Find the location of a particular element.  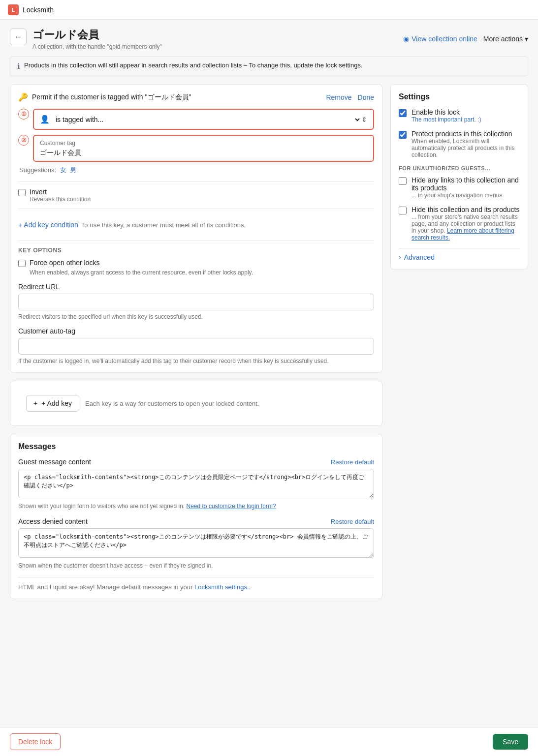

add-key-section: + + Add key Each key is a way for custom… is located at coordinates (196, 403).